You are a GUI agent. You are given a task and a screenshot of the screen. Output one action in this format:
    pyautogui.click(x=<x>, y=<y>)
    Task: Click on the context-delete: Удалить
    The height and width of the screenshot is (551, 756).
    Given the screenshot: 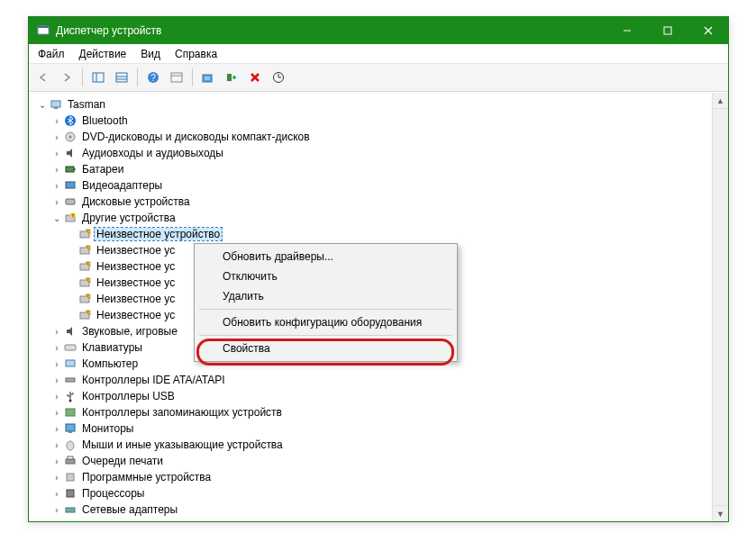 What is the action you would take?
    pyautogui.click(x=326, y=296)
    